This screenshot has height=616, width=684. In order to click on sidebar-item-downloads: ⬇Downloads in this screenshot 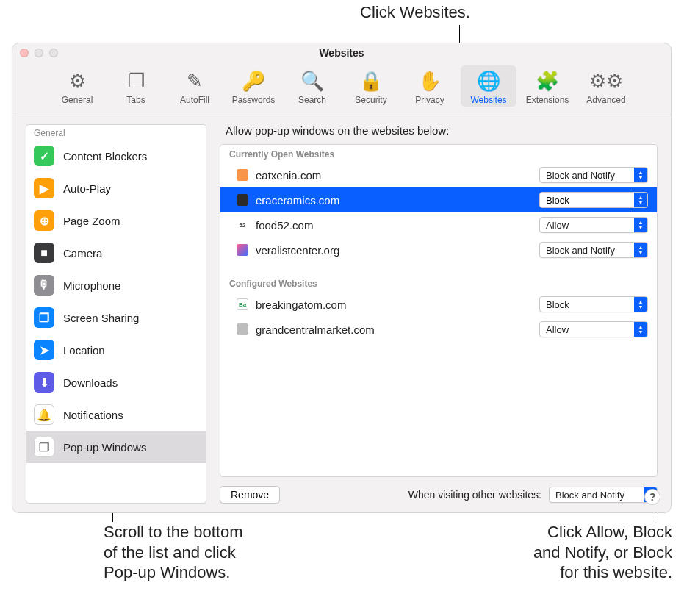, I will do `click(116, 382)`.